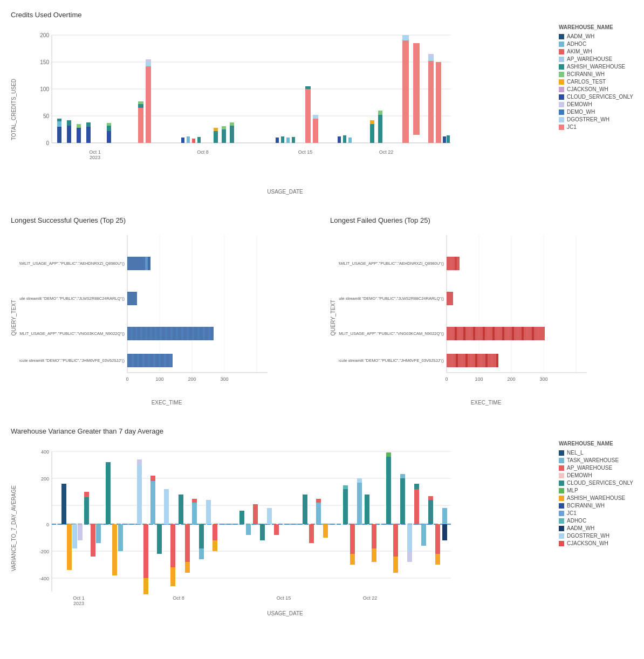  Describe the element at coordinates (596, 544) in the screenshot. I see `legend-item: CJACKSON_WH` at that location.